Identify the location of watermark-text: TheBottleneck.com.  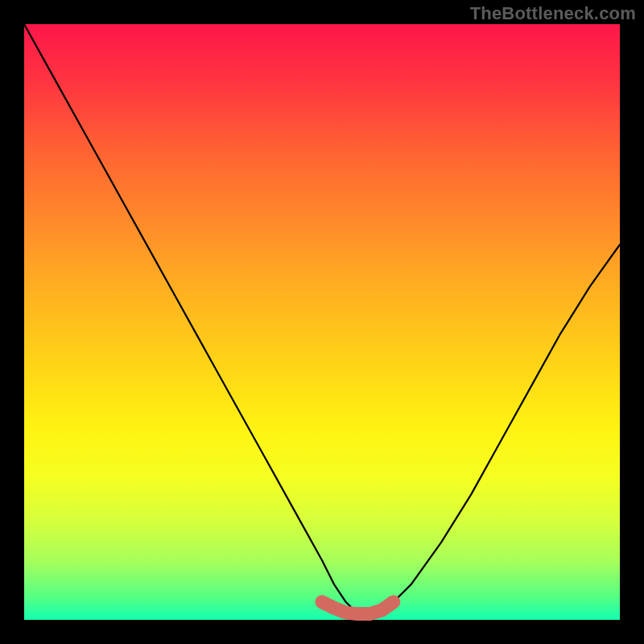
(553, 14).